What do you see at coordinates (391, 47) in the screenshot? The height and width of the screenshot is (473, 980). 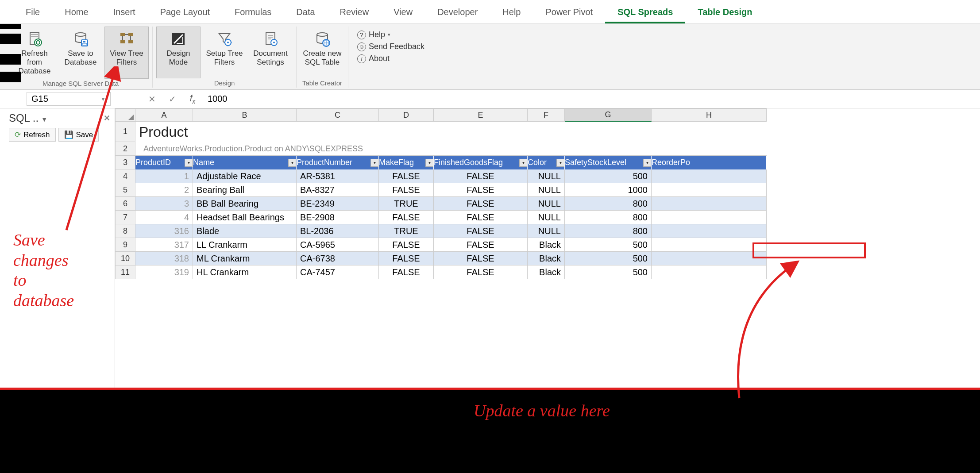 I see `feedback-button: ☺Send Feedback` at bounding box center [391, 47].